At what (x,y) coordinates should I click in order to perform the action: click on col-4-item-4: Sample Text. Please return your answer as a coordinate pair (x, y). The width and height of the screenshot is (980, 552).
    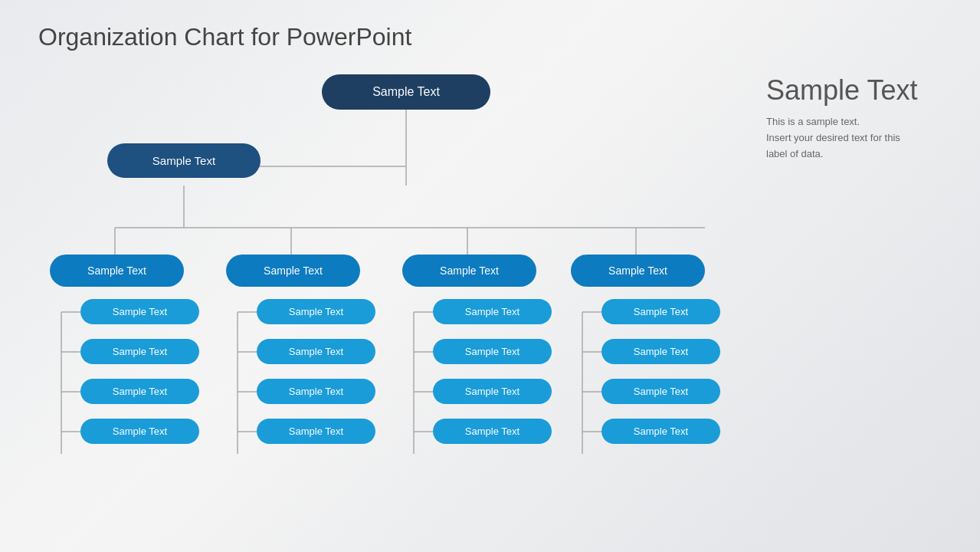
    Looking at the image, I should click on (660, 431).